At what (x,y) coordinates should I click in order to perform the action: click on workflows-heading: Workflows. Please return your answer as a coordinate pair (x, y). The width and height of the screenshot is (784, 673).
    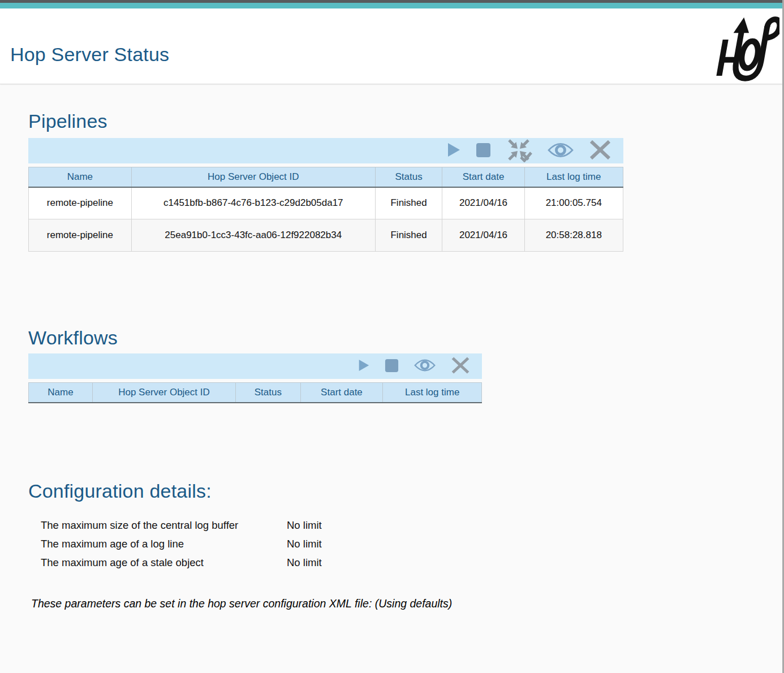
    Looking at the image, I should click on (406, 300).